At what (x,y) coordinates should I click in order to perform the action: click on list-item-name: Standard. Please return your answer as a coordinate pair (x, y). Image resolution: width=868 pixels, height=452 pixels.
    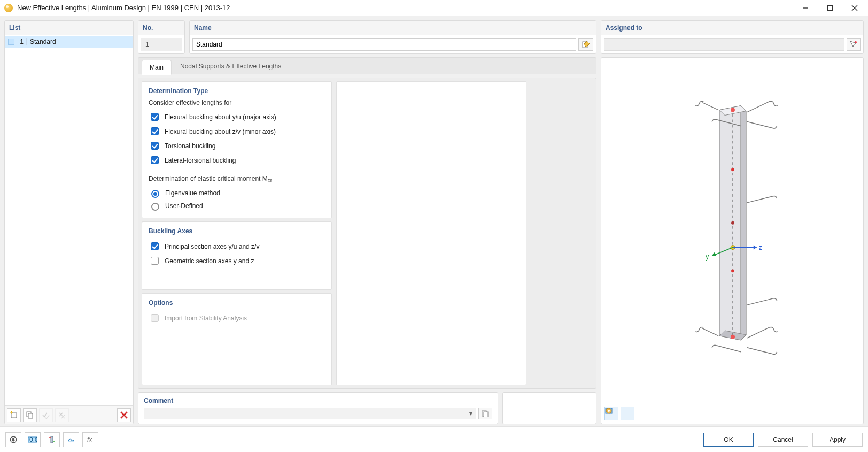
    Looking at the image, I should click on (43, 42).